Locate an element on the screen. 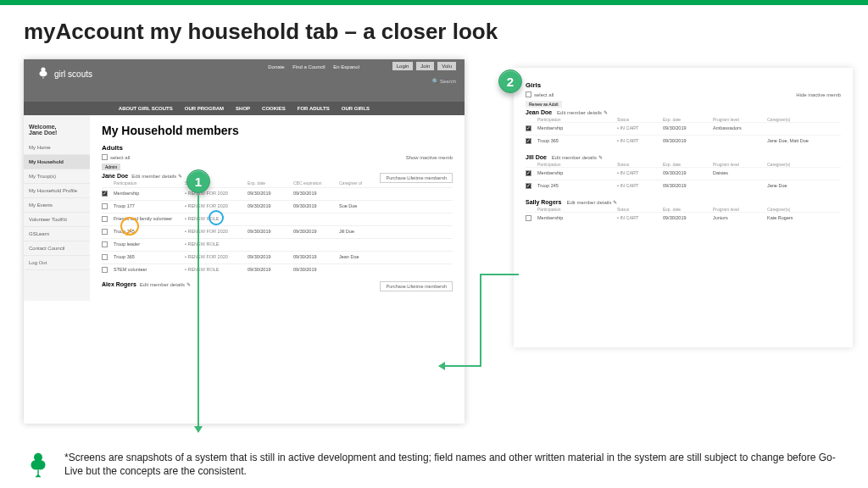 The height and width of the screenshot is (488, 868). role-caregiver: Jane Doe, Matt Doe is located at coordinates (804, 141).